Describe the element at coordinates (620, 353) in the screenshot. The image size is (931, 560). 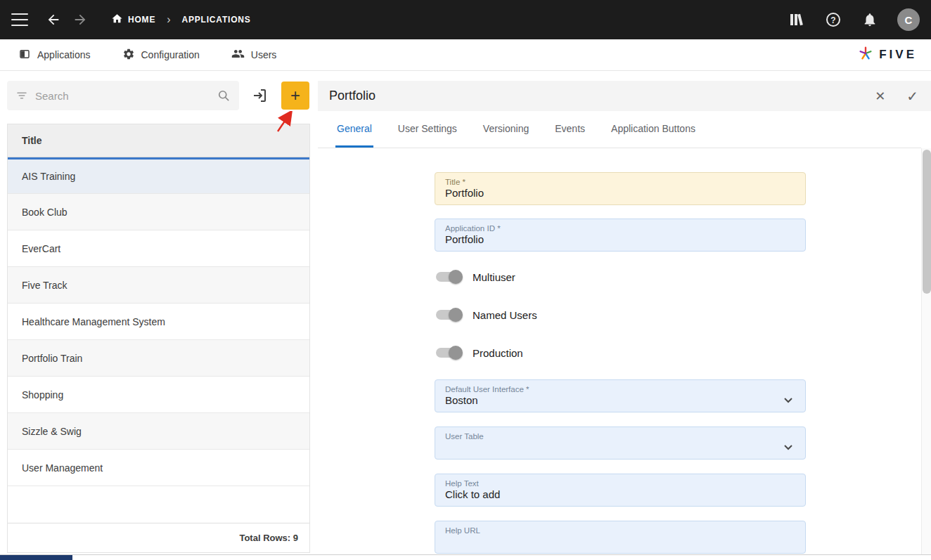
I see `production-toggle-row: Production` at that location.